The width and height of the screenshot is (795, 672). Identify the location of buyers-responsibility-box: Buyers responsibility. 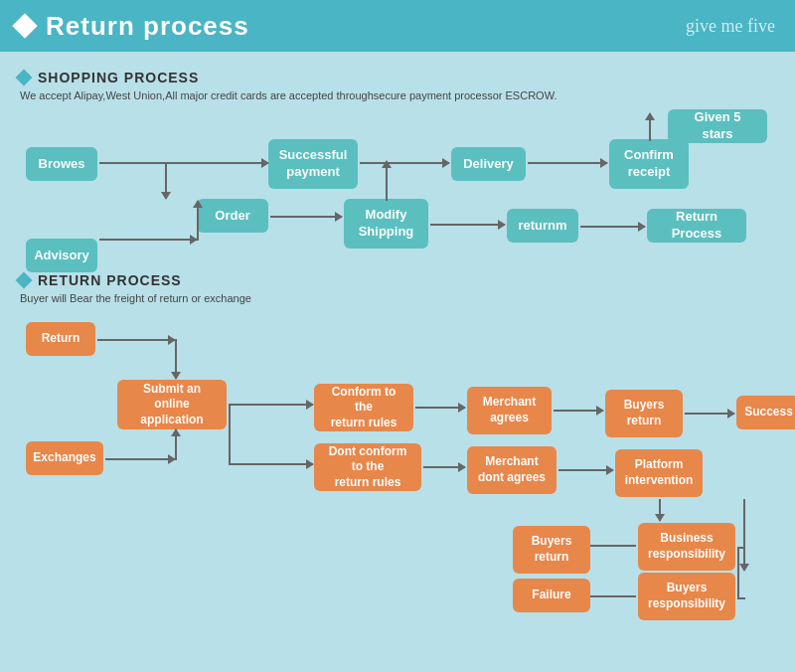
(687, 596).